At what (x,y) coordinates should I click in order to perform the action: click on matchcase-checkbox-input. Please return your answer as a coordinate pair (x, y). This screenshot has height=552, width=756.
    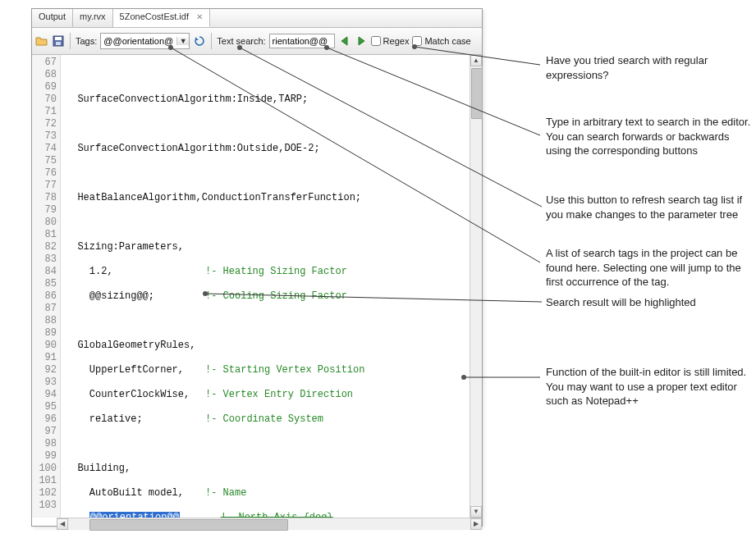
    Looking at the image, I should click on (417, 41).